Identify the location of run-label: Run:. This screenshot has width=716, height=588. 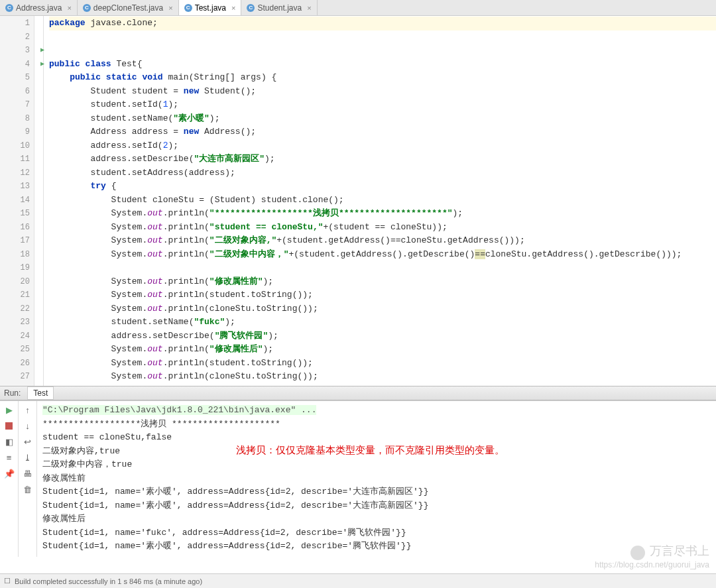
(12, 393).